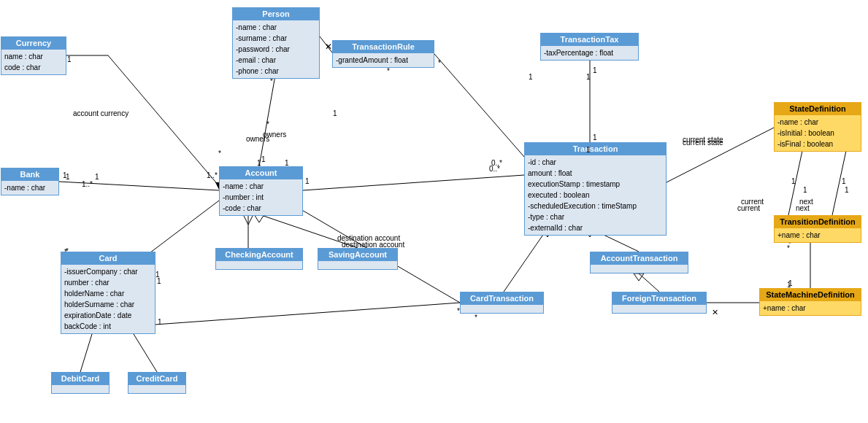 Image resolution: width=868 pixels, height=423 pixels. Describe the element at coordinates (108, 305) in the screenshot. I see `field: holderSurname : char` at that location.